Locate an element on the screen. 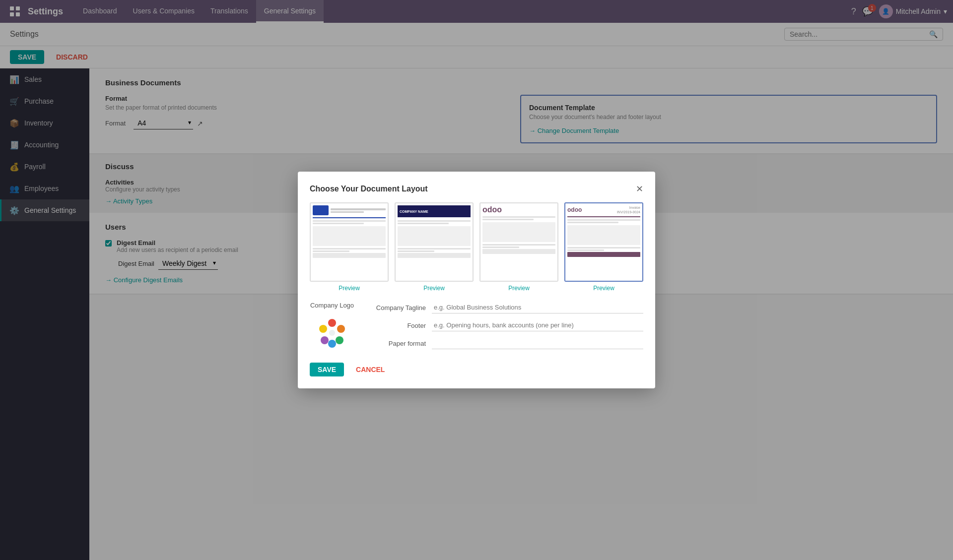  layout-2-preview-label: Preview is located at coordinates (434, 288).